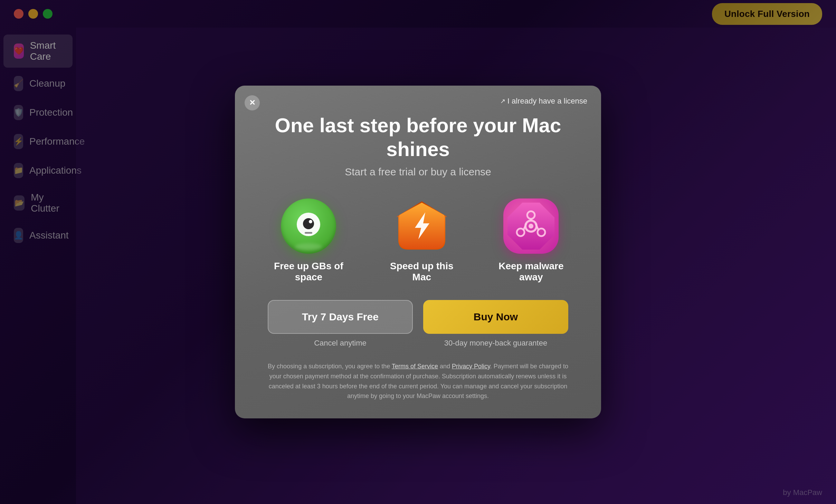  What do you see at coordinates (308, 226) in the screenshot?
I see `eye-icon` at bounding box center [308, 226].